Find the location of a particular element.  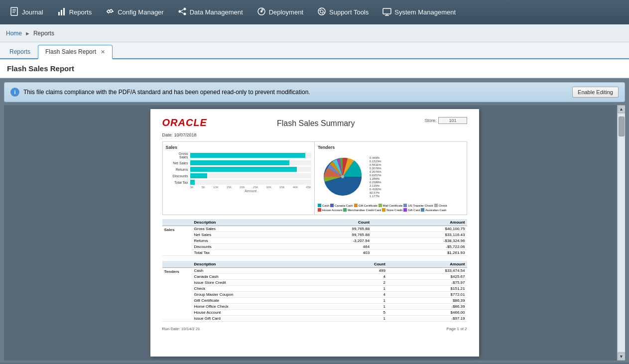

tab-flash-sales: Flash Sales Report ✕ is located at coordinates (75, 52).